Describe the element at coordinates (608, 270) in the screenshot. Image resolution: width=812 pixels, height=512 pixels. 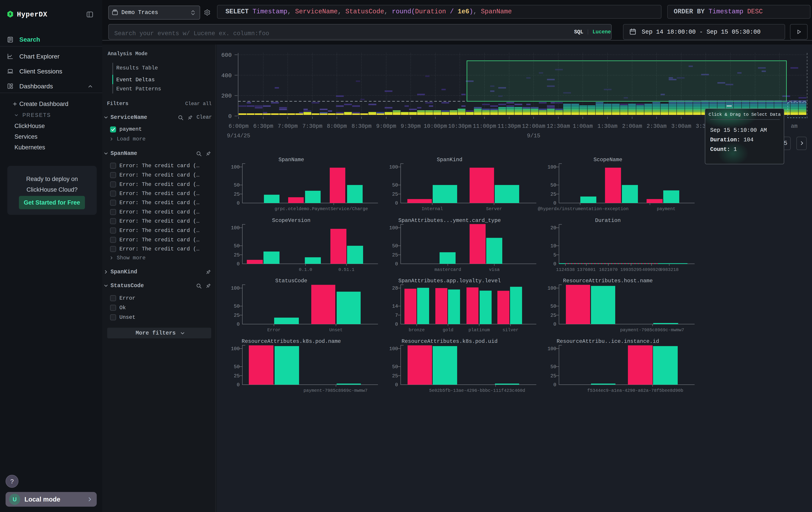
I see `svg-text: 1621070` at that location.